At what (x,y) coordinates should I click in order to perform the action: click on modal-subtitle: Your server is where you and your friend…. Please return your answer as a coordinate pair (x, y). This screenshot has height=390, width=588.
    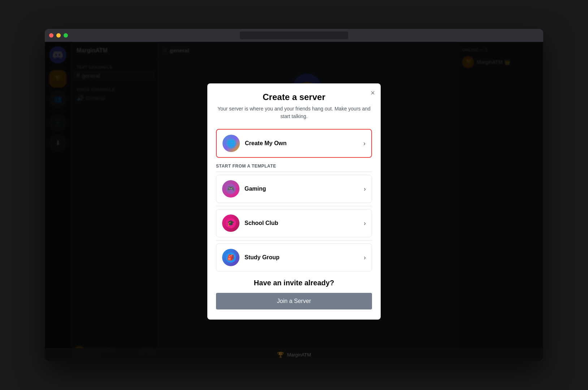
    Looking at the image, I should click on (294, 113).